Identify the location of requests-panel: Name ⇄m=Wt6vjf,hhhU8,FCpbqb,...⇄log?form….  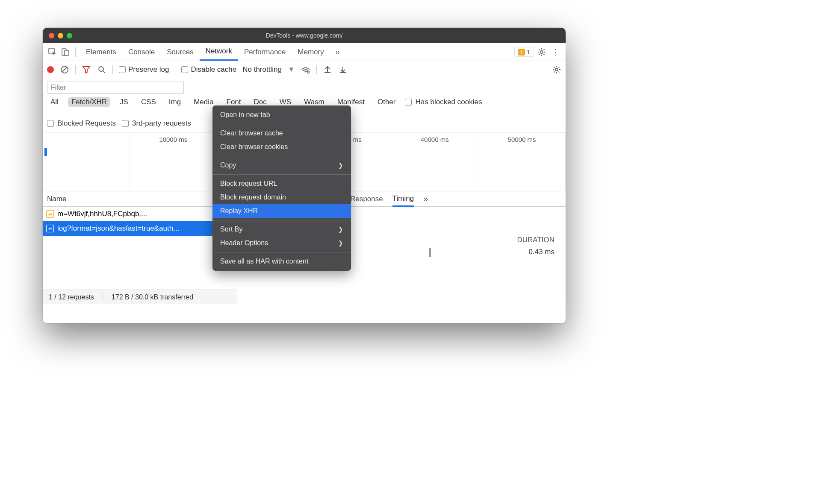
(140, 240).